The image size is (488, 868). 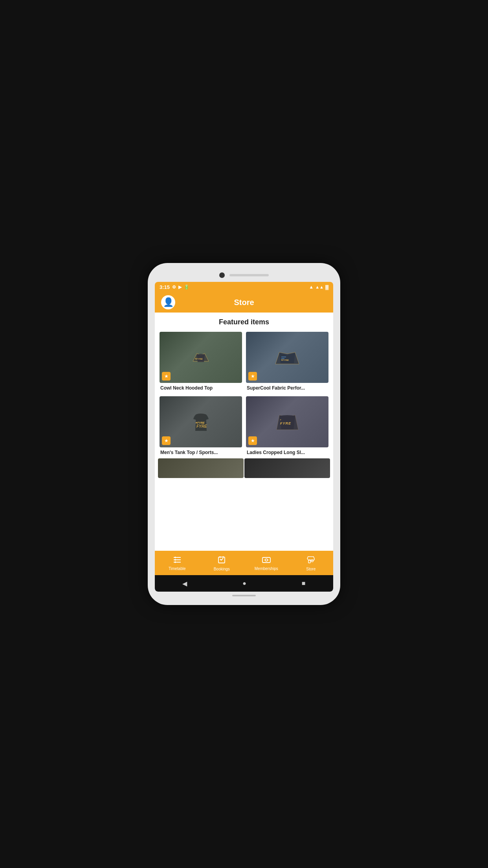 What do you see at coordinates (201, 427) in the screenshot?
I see `product-card-tank: ✦FYRE FYRE ★ Men's Tank Top / Sports...` at bounding box center [201, 427].